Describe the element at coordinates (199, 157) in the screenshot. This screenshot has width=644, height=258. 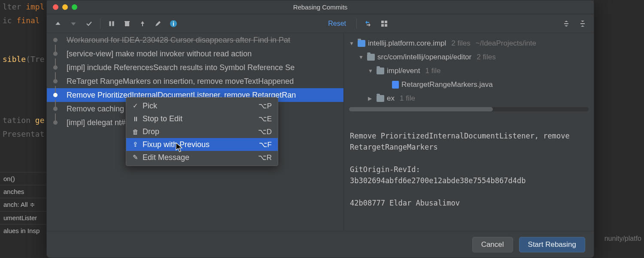
I see `menu-item-label: Edit Message` at that location.